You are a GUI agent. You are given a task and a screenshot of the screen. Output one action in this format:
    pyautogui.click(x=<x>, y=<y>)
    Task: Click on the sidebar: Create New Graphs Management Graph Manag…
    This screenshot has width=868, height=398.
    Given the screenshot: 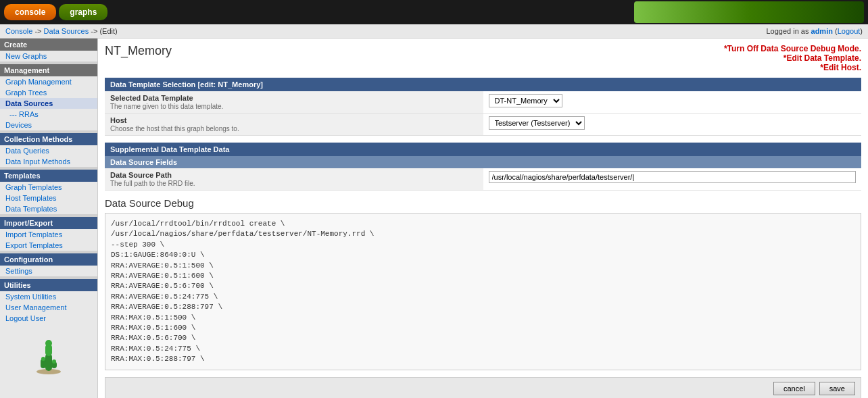 What is the action you would take?
    pyautogui.click(x=49, y=218)
    